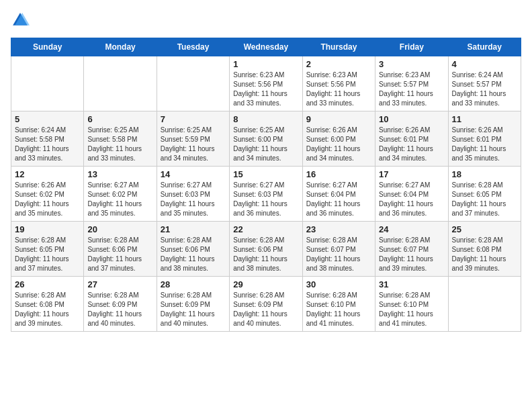  Describe the element at coordinates (411, 255) in the screenshot. I see `day-info: Sunrise: 6:28 AM Sunset: 6:07 PM Dayligh…` at that location.